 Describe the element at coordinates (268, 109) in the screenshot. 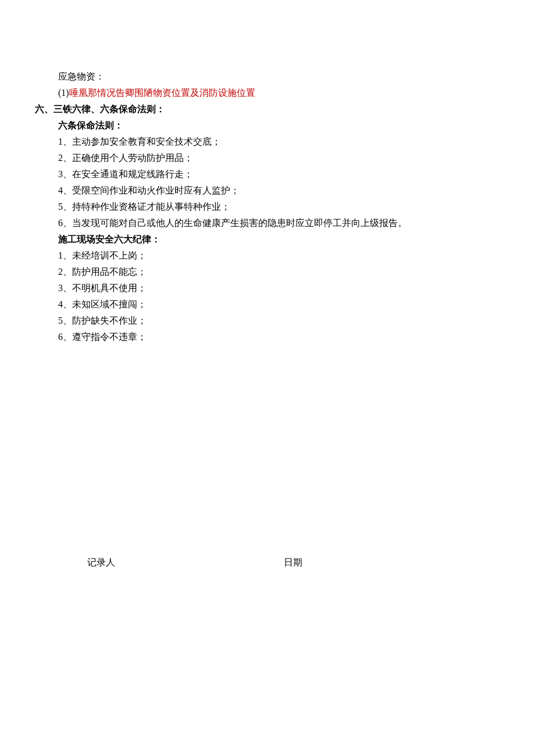

I see `section-6-heading: 六、三铁六律、六条保命法则：` at that location.